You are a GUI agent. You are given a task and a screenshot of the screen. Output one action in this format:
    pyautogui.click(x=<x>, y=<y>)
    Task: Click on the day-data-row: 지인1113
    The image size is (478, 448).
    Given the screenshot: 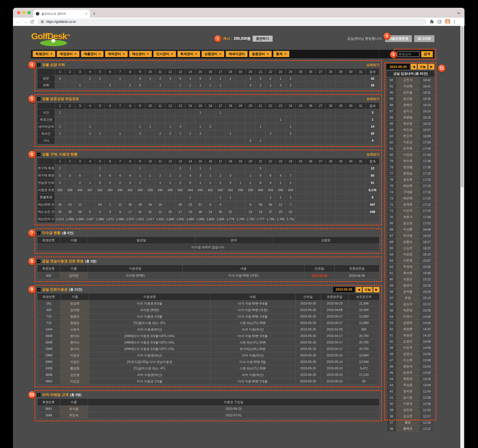 What is the action you would take?
    pyautogui.click(x=208, y=113)
    